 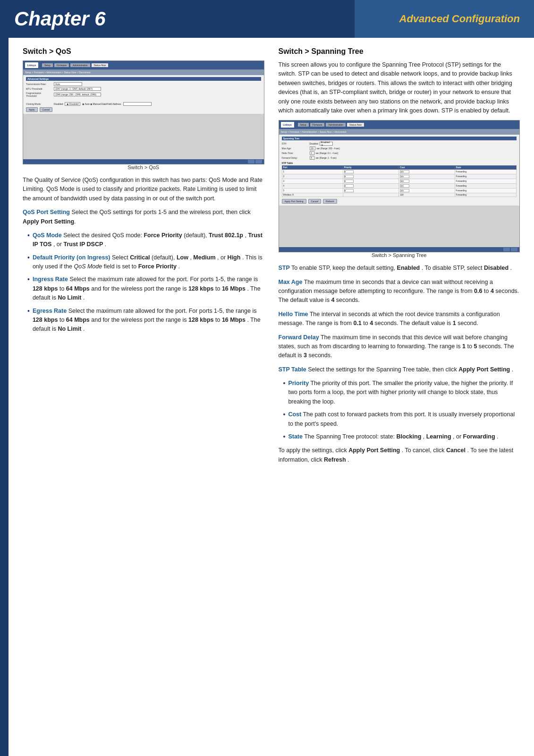 I want to click on stp-sim-row-maxage: Max Age: 20 sec (Range: 200 - 4 sec), so click(x=399, y=148).